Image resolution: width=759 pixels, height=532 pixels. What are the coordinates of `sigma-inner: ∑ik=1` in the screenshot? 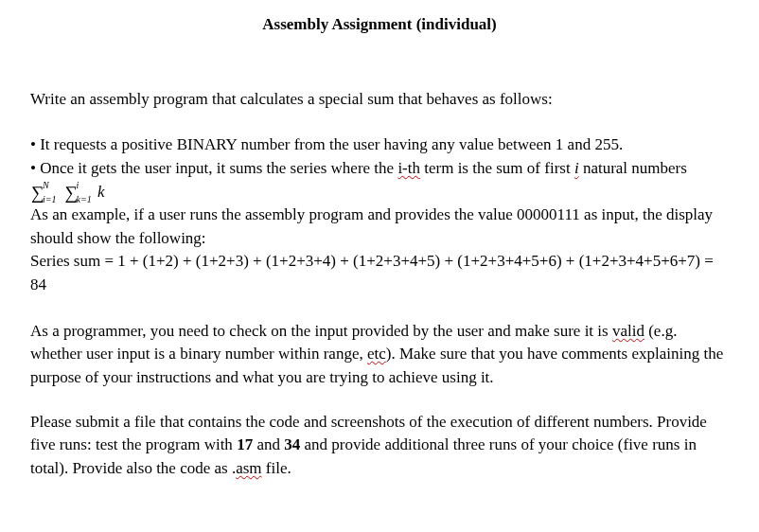 It's located at (72, 193).